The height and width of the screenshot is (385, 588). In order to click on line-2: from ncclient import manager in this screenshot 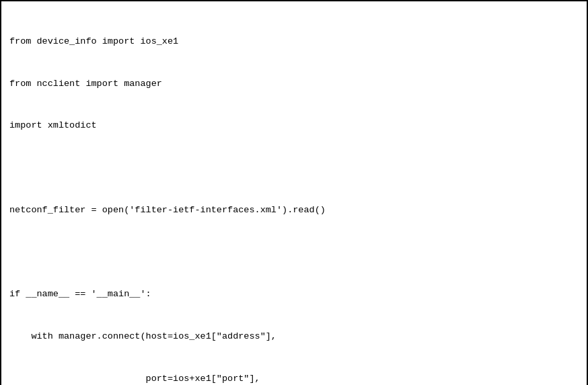, I will do `click(294, 85)`.